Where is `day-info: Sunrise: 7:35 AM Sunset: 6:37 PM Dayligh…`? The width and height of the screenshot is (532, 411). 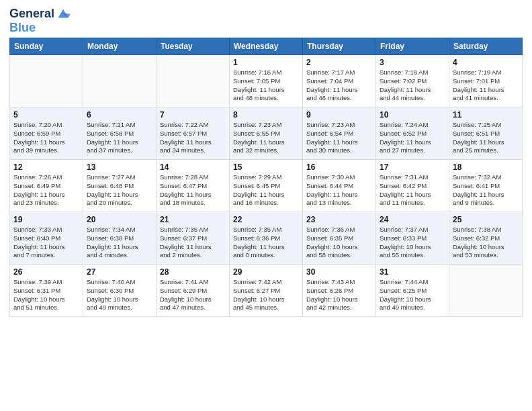
day-info: Sunrise: 7:35 AM Sunset: 6:37 PM Dayligh… is located at coordinates (193, 243).